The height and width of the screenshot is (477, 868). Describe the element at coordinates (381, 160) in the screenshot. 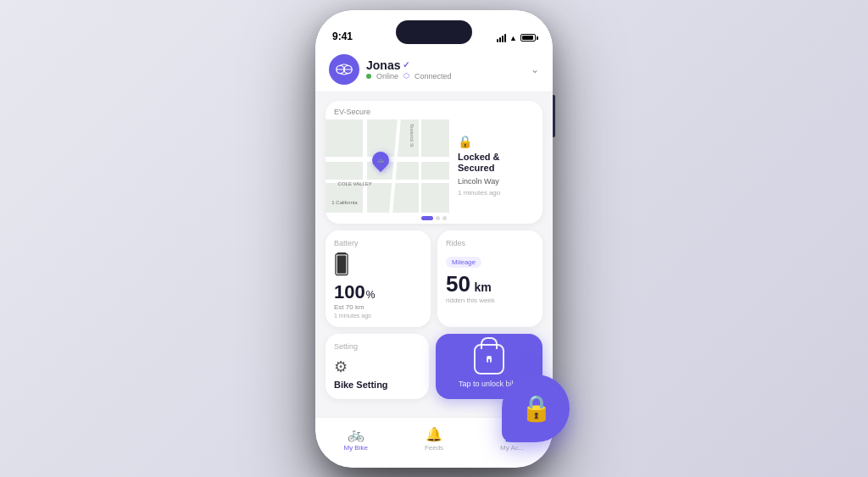

I see `bike-pin-icon: 🚲` at that location.